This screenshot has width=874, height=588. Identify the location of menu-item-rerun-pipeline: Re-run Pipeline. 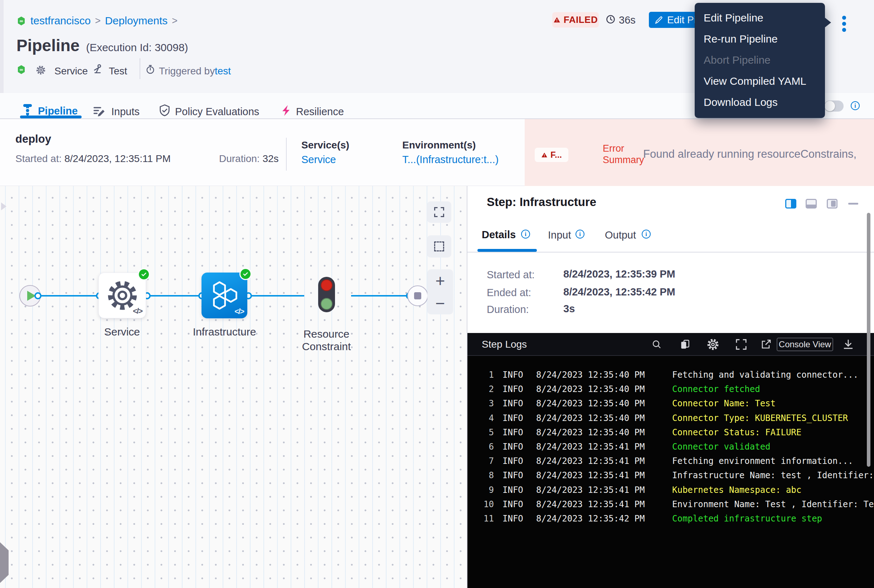
(760, 39).